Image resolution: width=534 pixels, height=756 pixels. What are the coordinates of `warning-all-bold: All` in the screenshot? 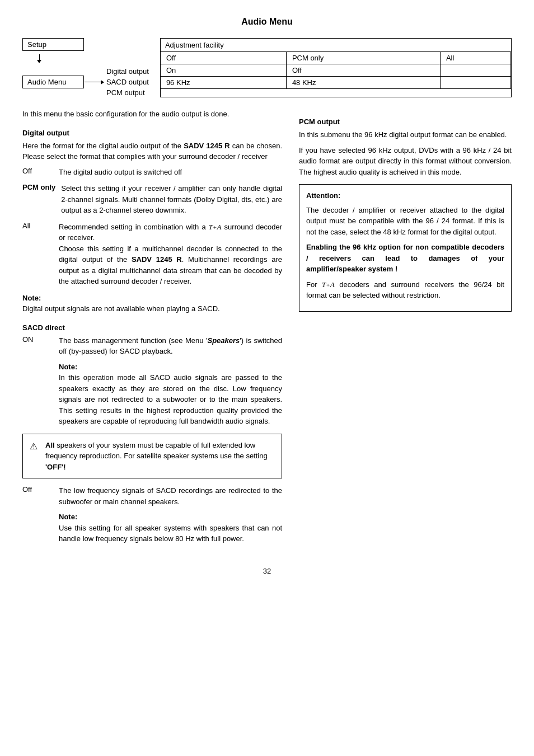 It's located at (50, 445).